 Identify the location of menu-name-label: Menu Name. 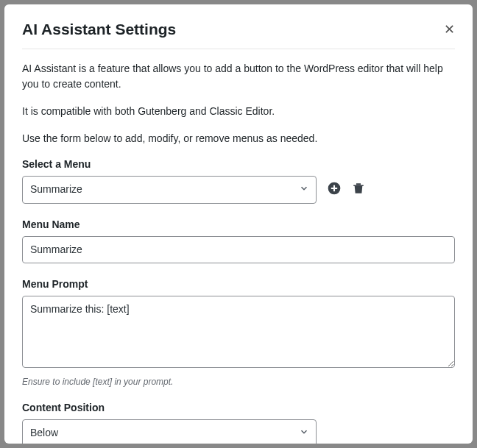
(239, 224).